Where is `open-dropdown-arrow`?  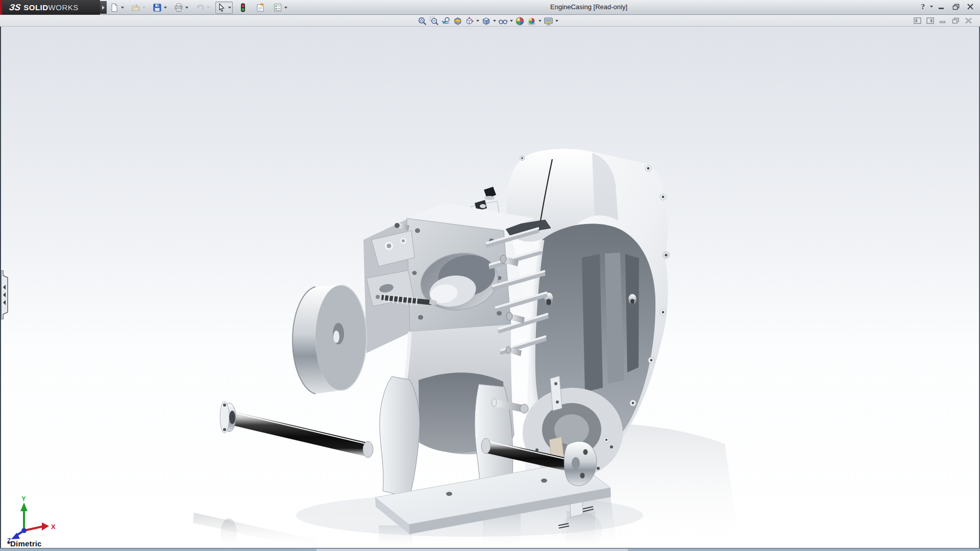
open-dropdown-arrow is located at coordinates (144, 8).